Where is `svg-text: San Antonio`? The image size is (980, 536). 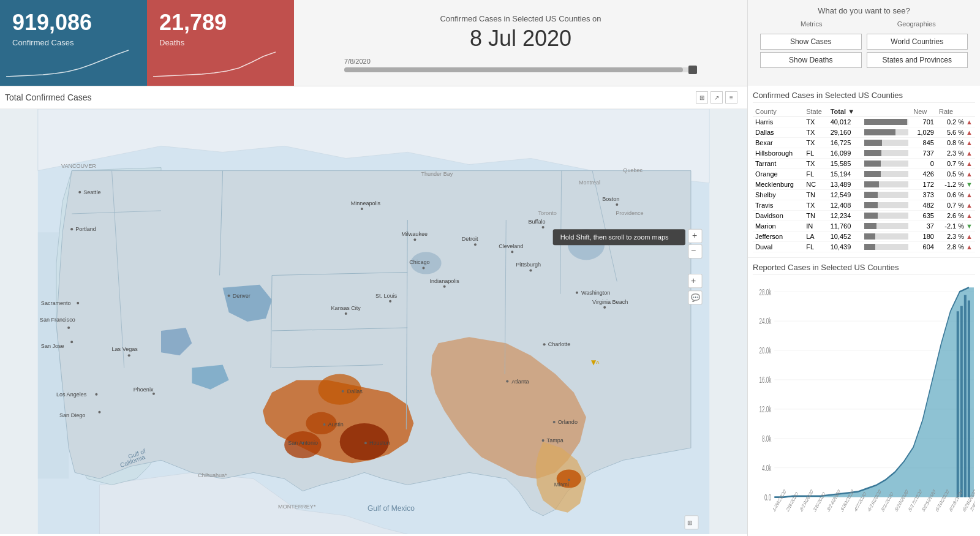
svg-text: San Antonio is located at coordinates (303, 443).